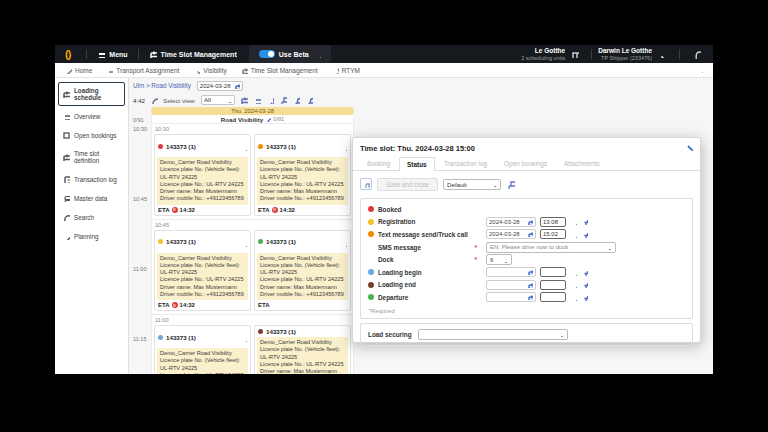  What do you see at coordinates (579, 234) in the screenshot?
I see `row-actions` at bounding box center [579, 234].